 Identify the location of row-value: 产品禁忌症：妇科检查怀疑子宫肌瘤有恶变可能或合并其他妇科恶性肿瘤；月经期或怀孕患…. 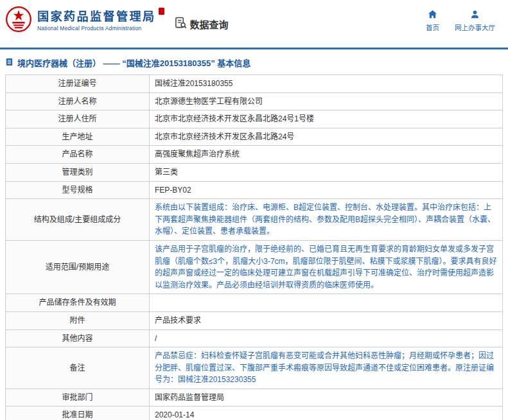
(326, 369).